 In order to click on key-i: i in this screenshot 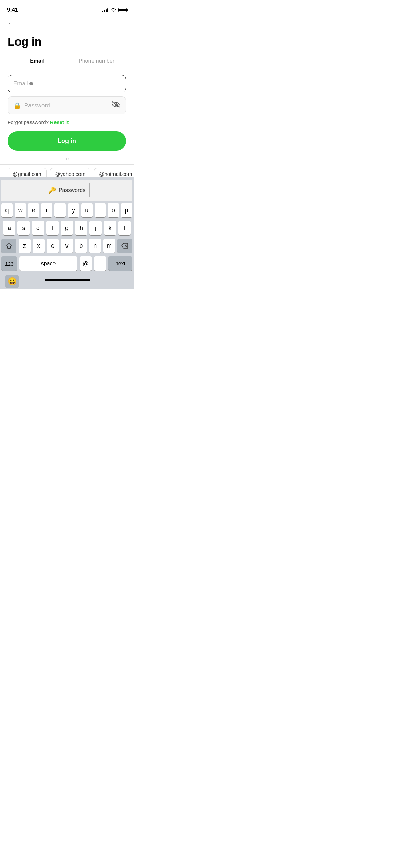, I will do `click(100, 210)`.